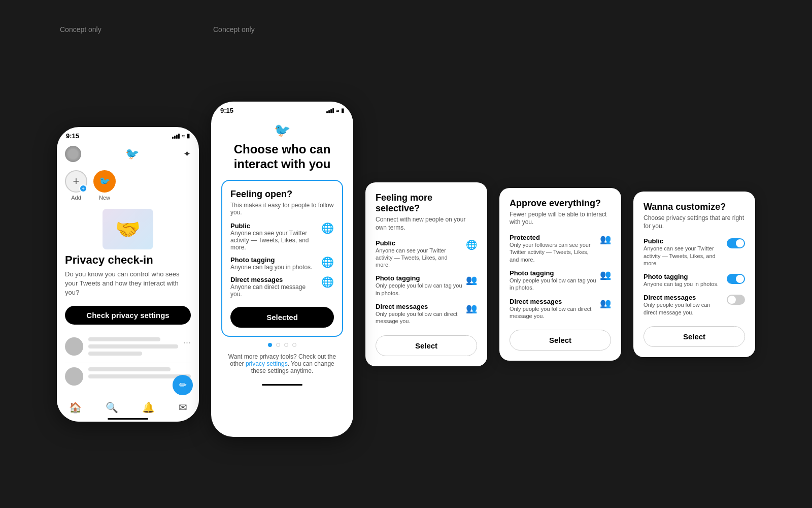  What do you see at coordinates (128, 322) in the screenshot?
I see `phone1-content: Privacy check-in Do you know you can con…` at bounding box center [128, 322].